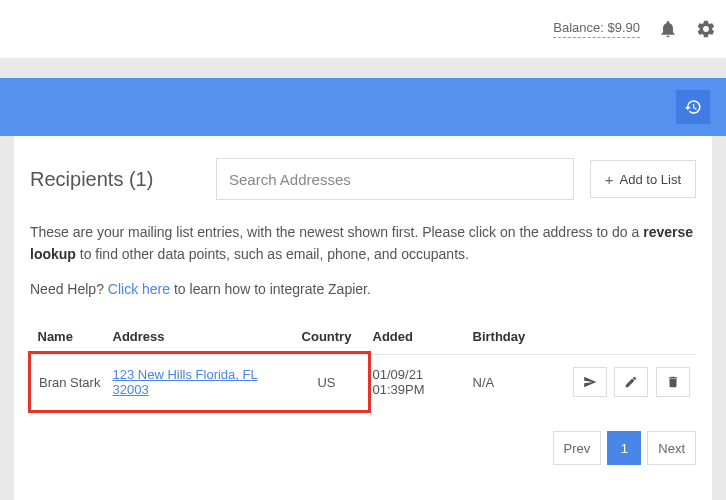 The height and width of the screenshot is (500, 726). Describe the element at coordinates (578, 448) in the screenshot. I see `pager-prev: Prev` at that location.